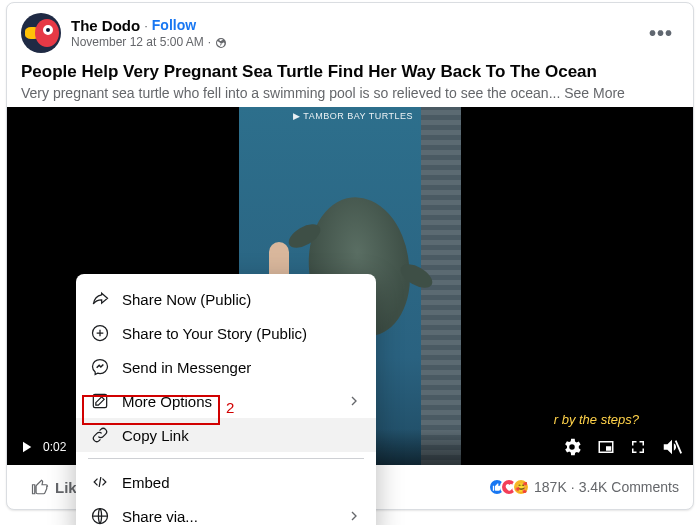  I want to click on menu-label: Share to Your Story (Public), so click(214, 334).